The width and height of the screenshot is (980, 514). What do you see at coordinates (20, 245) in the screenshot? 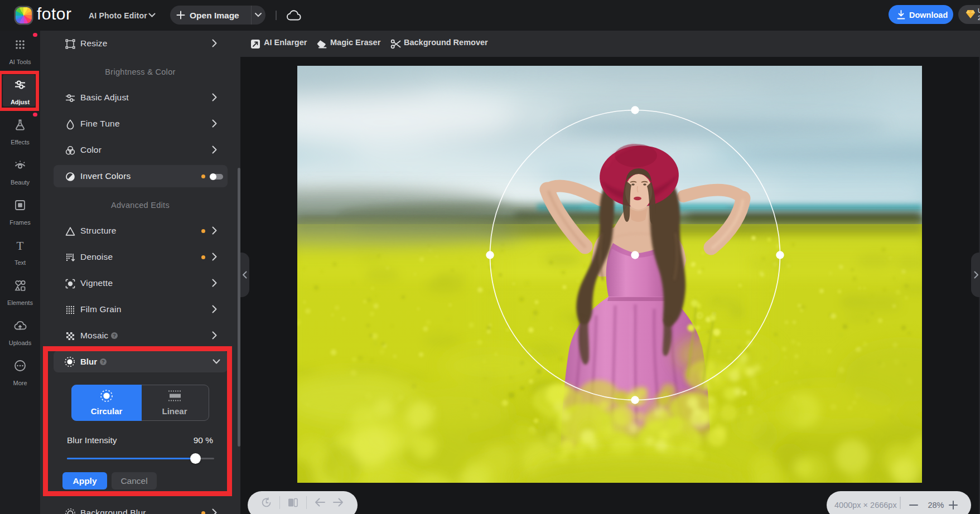
I see `svg-text: T` at bounding box center [20, 245].